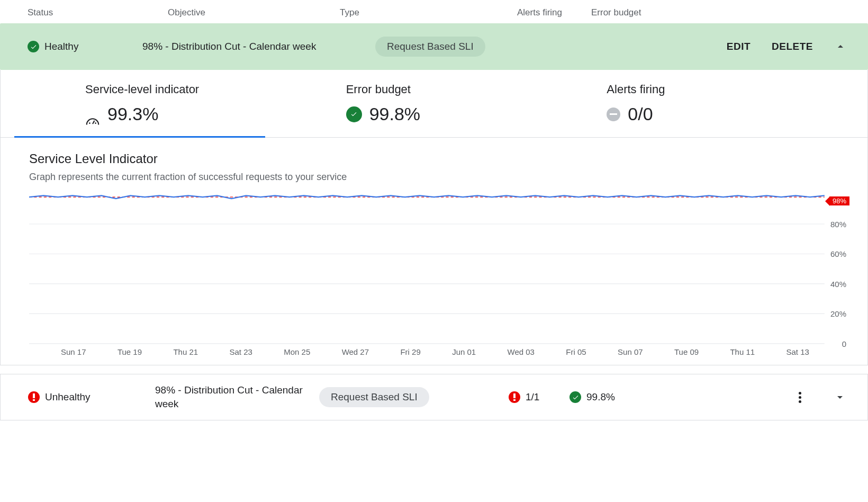 This screenshot has height=502, width=868. I want to click on edit-button: EDIT, so click(739, 47).